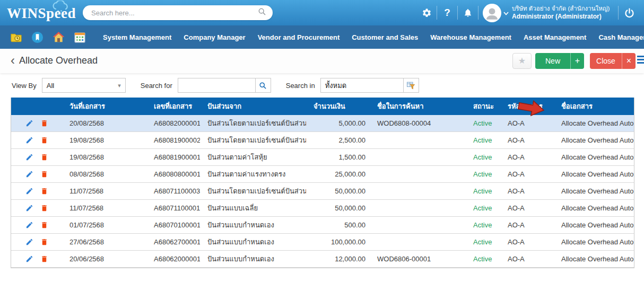 Image resolution: width=644 pixels, height=291 pixels. What do you see at coordinates (58, 60) in the screenshot?
I see `page-title: Allocate Overhead` at bounding box center [58, 60].